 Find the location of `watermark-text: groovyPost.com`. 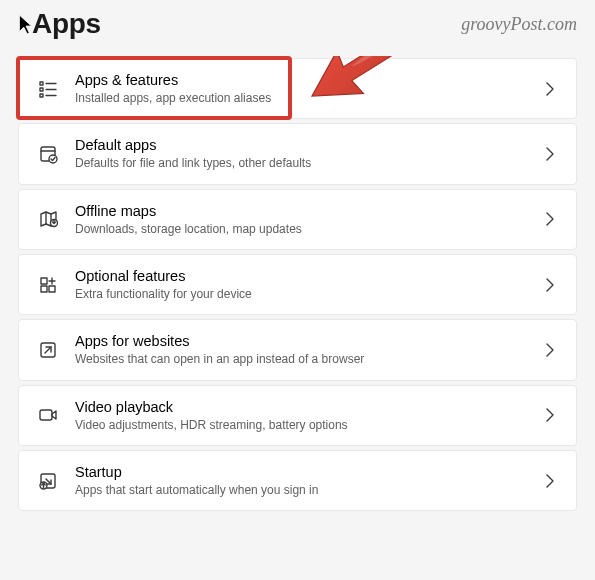

watermark-text: groovyPost.com is located at coordinates (519, 24).